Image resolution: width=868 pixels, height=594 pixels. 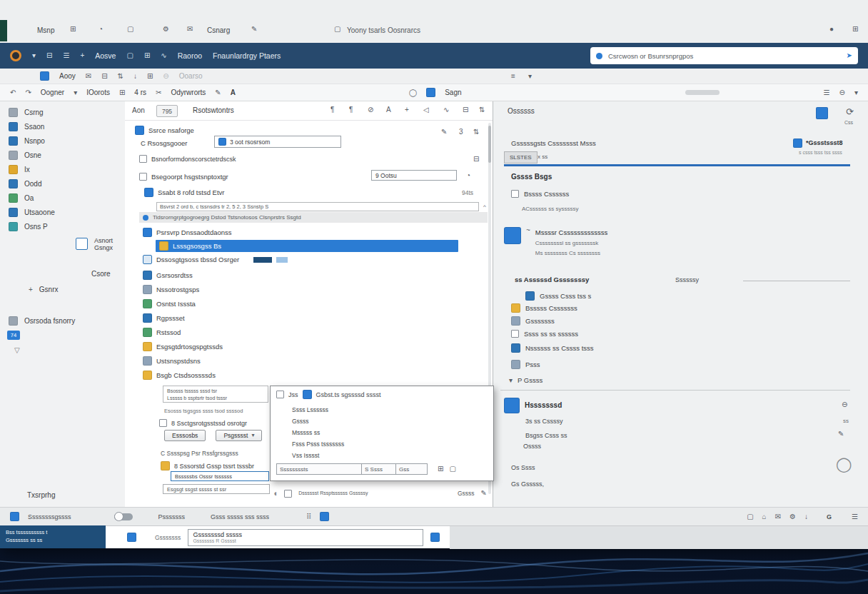 What do you see at coordinates (67, 76) in the screenshot?
I see `ribbon-tab: Aooy` at bounding box center [67, 76].